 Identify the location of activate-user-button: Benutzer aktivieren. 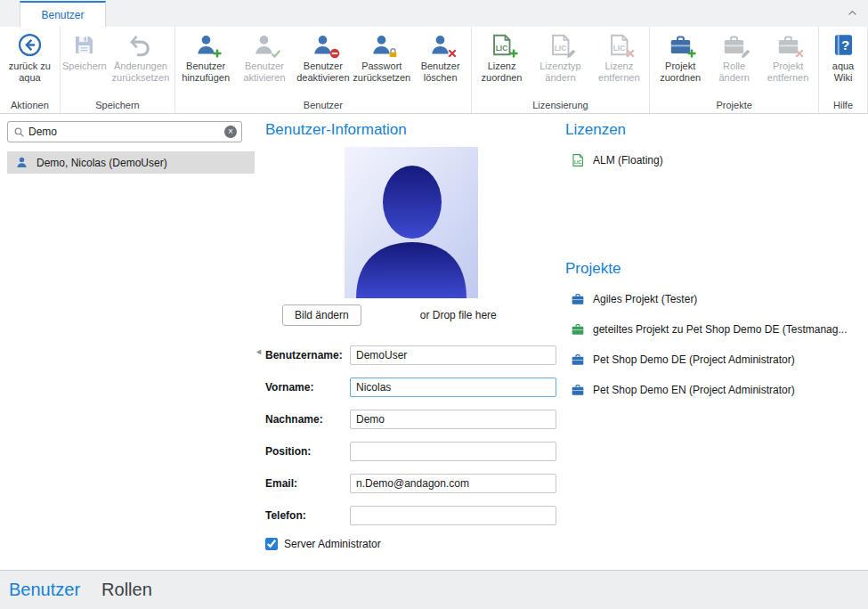
(264, 64).